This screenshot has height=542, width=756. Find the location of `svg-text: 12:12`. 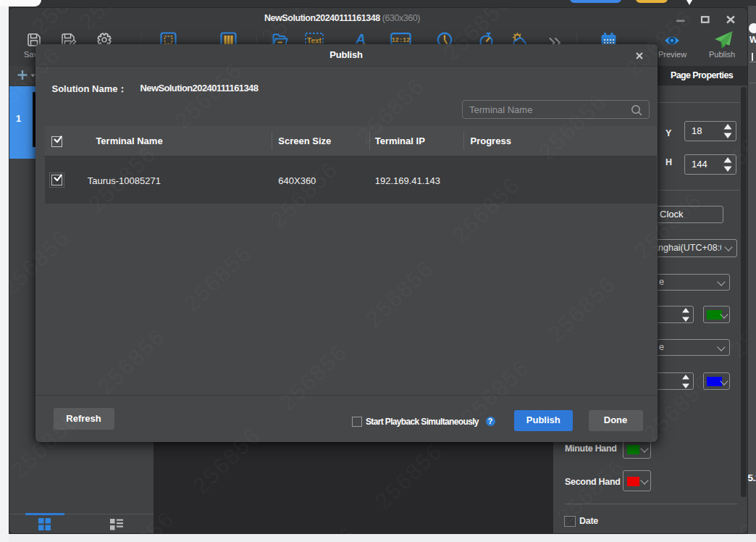

svg-text: 12:12 is located at coordinates (401, 41).